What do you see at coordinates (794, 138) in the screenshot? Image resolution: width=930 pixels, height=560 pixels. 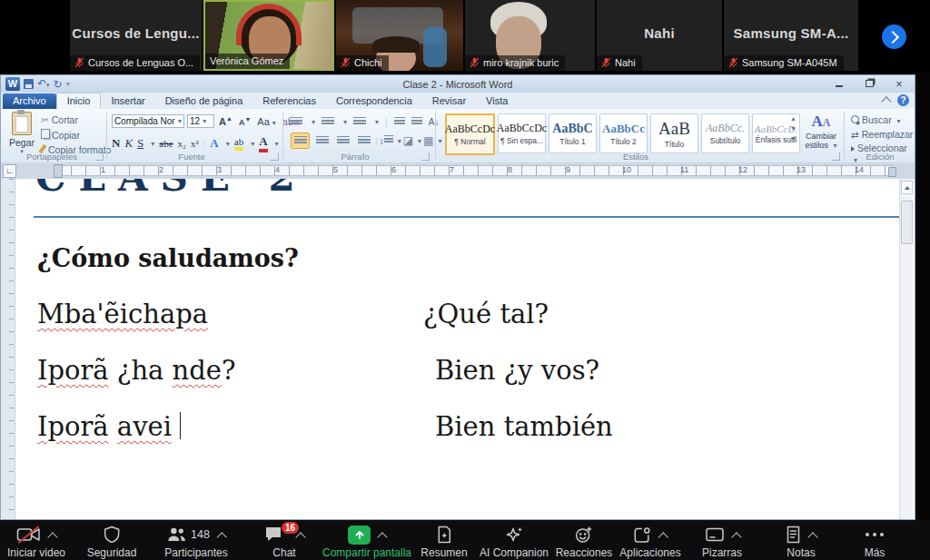 I see `styles-gallery-more: ▼` at bounding box center [794, 138].